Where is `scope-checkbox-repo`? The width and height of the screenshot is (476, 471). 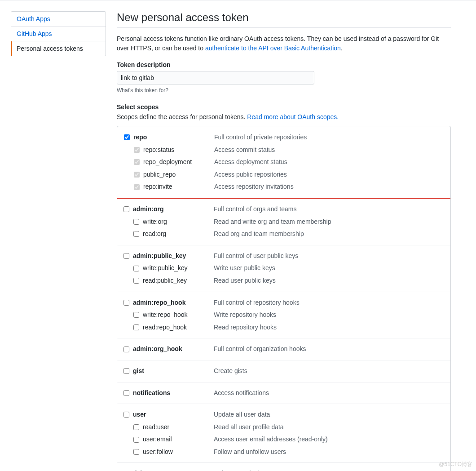 scope-checkbox-repo is located at coordinates (127, 138).